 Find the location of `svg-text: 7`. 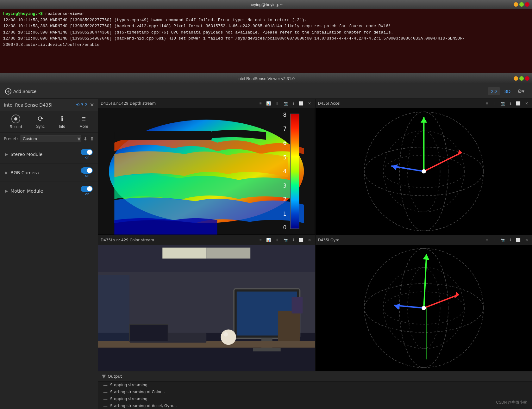

svg-text: 7 is located at coordinates (285, 128).